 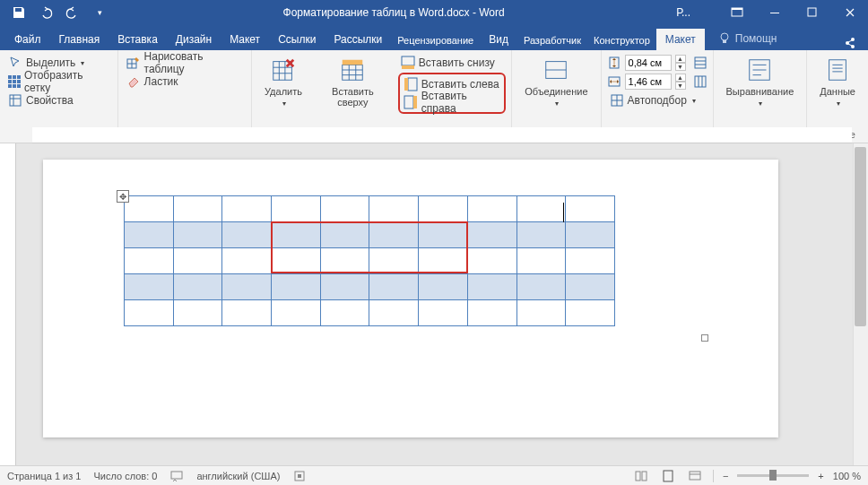 What do you see at coordinates (245, 39) in the screenshot?
I see `tab-layout: Макет` at bounding box center [245, 39].